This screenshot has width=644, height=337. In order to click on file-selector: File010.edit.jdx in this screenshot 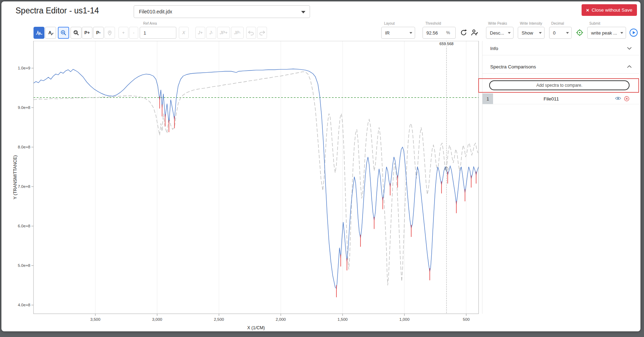, I will do `click(222, 12)`.